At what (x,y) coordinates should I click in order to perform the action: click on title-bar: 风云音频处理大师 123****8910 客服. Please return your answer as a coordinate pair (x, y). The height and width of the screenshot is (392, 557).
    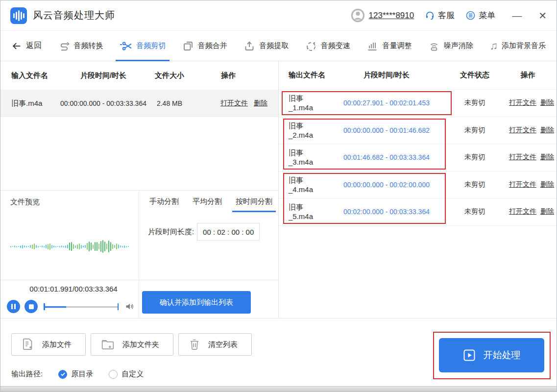
    Looking at the image, I should click on (278, 16).